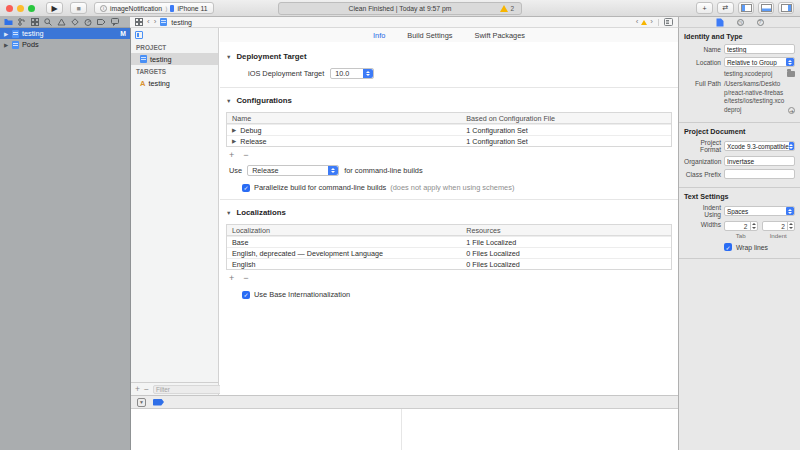 The width and height of the screenshot is (800, 450). What do you see at coordinates (75, 22) in the screenshot?
I see `test-navigator-icon` at bounding box center [75, 22].